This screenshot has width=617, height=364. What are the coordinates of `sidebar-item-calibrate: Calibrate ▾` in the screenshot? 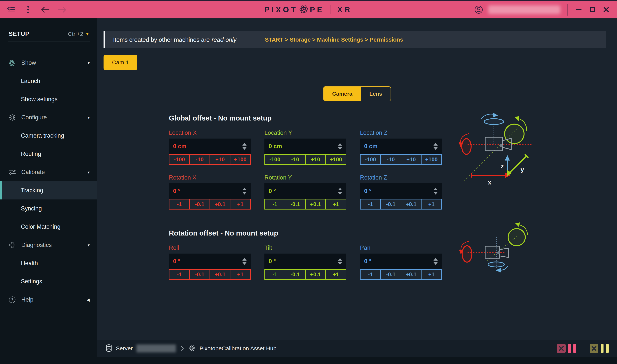 It's located at (49, 172).